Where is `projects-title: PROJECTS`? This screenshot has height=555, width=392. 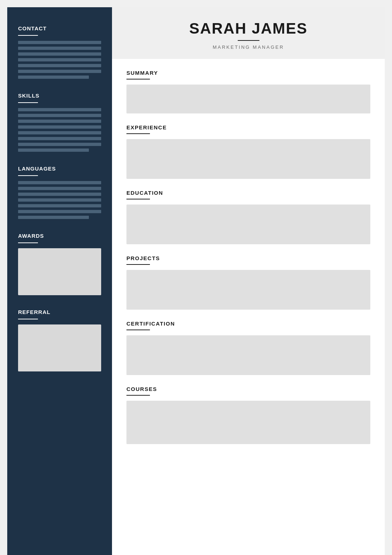 projects-title: PROJECTS is located at coordinates (249, 258).